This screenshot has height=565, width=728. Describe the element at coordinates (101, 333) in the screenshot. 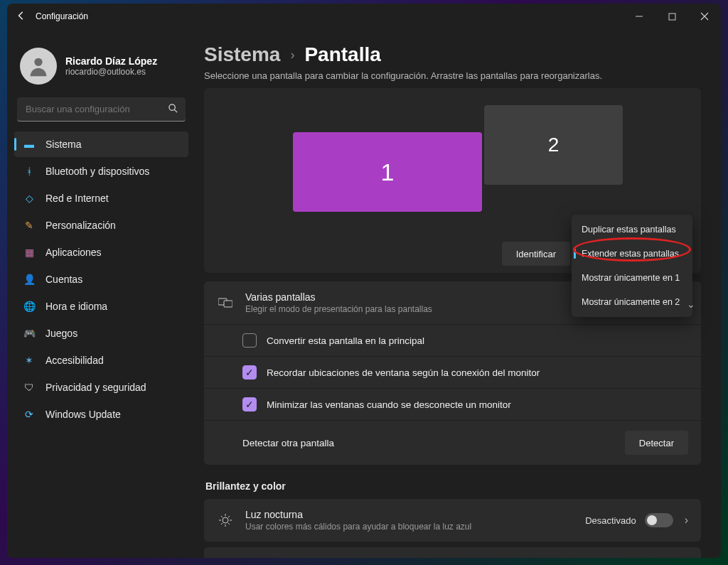

I see `nav-item-gaming: 🎮 Juegos` at that location.